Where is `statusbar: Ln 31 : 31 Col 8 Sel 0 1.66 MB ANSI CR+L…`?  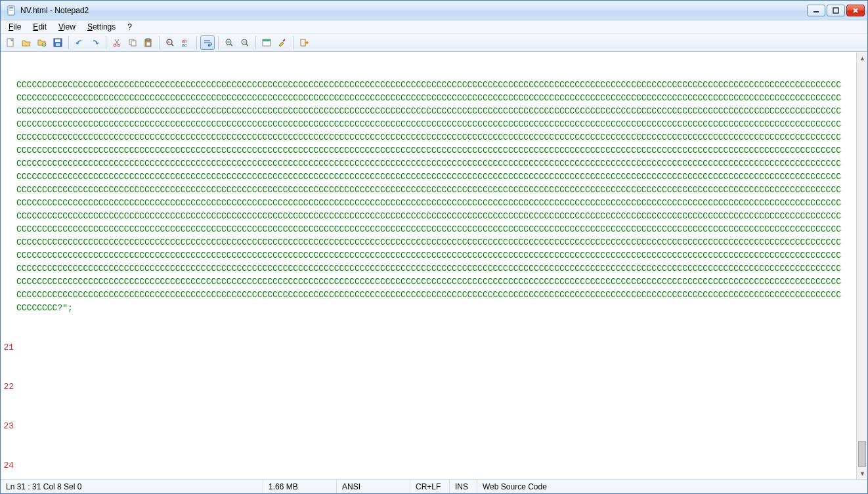 statusbar: Ln 31 : 31 Col 8 Sel 0 1.66 MB ANSI CR+L… is located at coordinates (434, 486).